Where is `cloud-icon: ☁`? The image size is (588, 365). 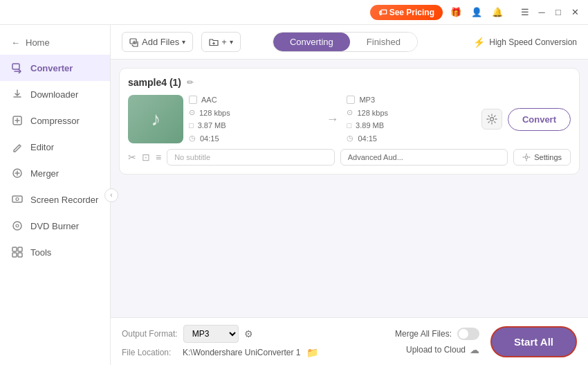 cloud-icon: ☁ is located at coordinates (475, 350).